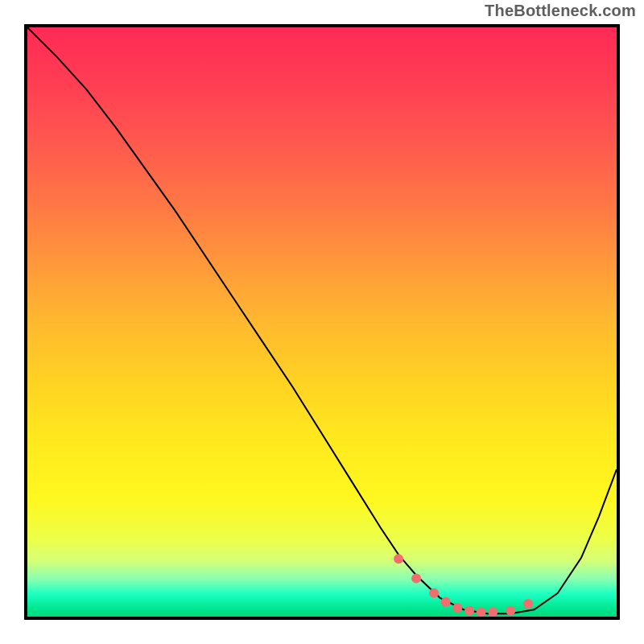 This screenshot has height=644, width=644. I want to click on watermark-text: TheBottleneck.com, so click(560, 11).